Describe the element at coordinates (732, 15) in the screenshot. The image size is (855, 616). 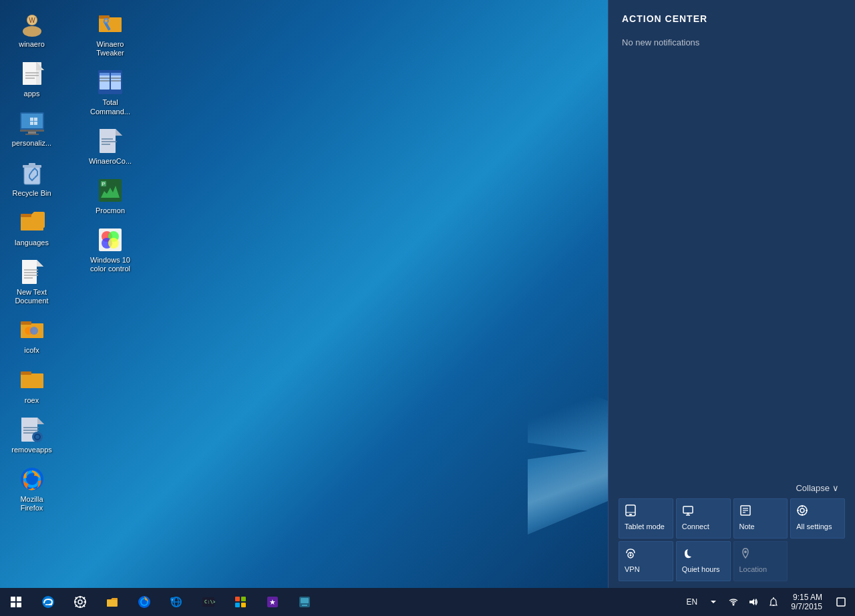
I see `action-center-title: ACTION CENTER` at that location.